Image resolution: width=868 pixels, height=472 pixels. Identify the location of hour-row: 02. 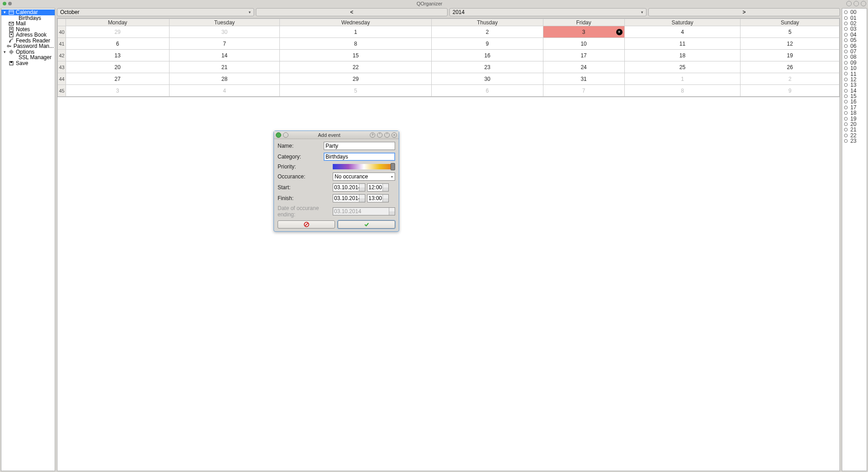
(854, 23).